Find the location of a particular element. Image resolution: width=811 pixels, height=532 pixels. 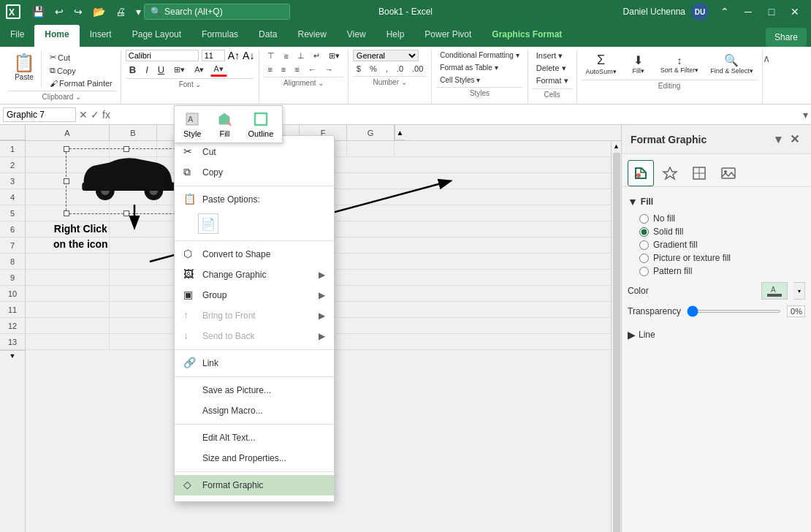

wrap-text-button: ↵ is located at coordinates (317, 56).